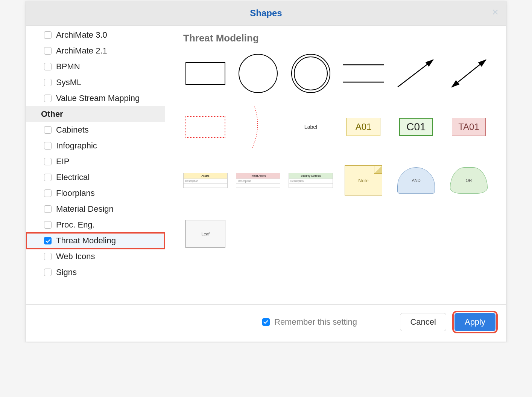  Describe the element at coordinates (96, 209) in the screenshot. I see `sidebar-item-materialdesign: Material Design` at that location.